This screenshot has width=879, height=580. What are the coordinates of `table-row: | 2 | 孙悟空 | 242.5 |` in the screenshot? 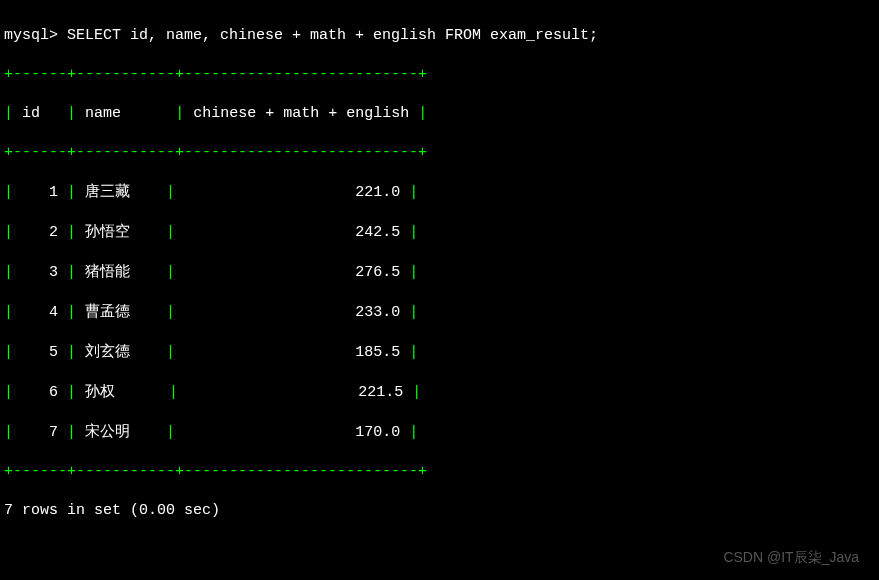 It's located at (440, 232).